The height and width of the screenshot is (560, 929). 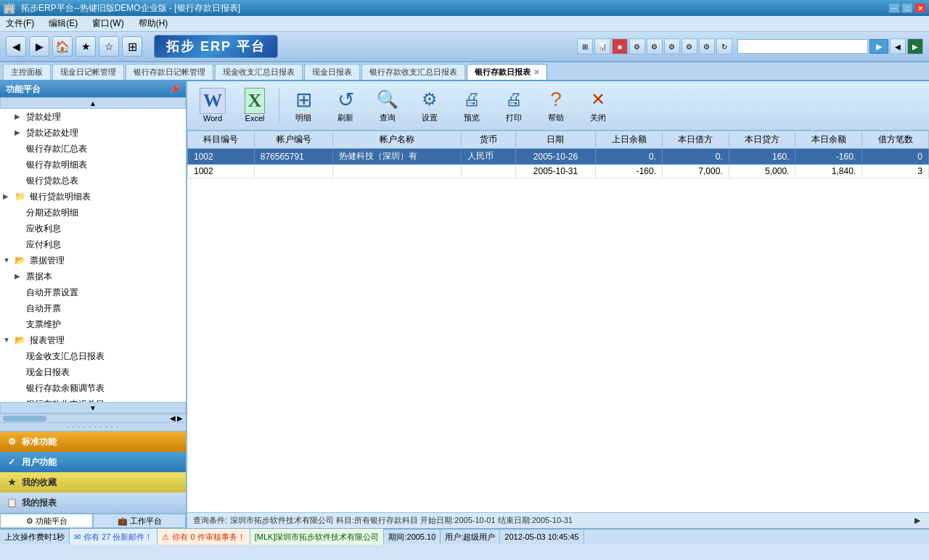 I want to click on mail-label: 你有 27 份新邮件！, so click(x=118, y=537).